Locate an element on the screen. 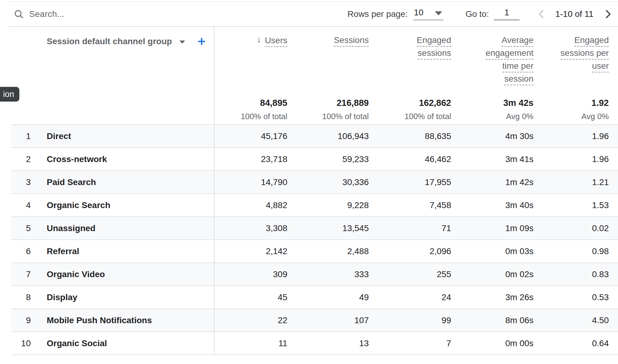 The width and height of the screenshot is (618, 364). total-value: 1.92 is located at coordinates (571, 103).